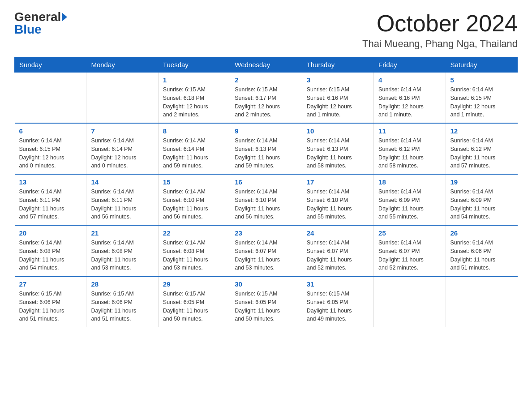 This screenshot has width=532, height=411. I want to click on calendar-cell: 10Sunrise: 6:14 AM Sunset: 6:13 PM Dayli…, so click(338, 149).